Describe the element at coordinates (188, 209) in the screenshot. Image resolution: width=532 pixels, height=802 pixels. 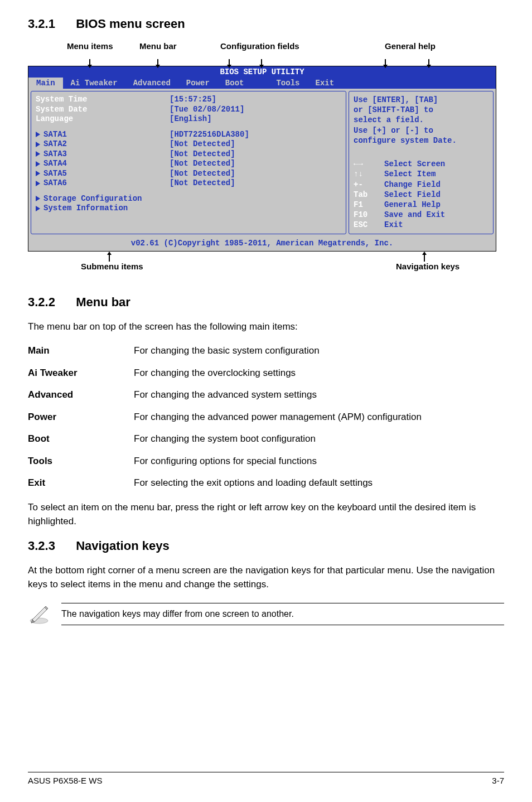
I see `bios-row-system-info: System Information` at that location.